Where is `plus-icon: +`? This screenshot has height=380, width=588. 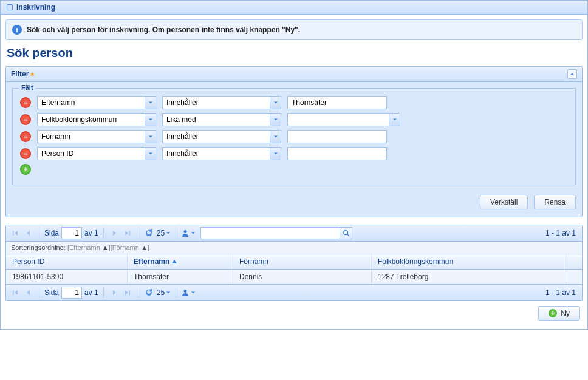 plus-icon: + is located at coordinates (553, 313).